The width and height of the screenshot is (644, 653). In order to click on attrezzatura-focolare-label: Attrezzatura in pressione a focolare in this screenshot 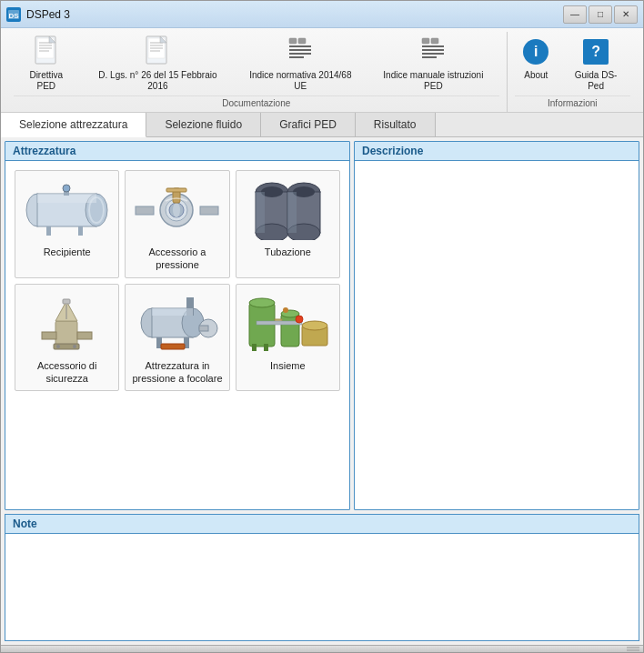, I will do `click(176, 373)`.